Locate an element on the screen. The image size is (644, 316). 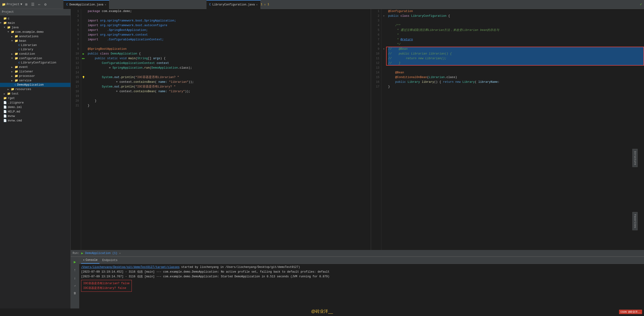
bottom-left-actions: ▶ ↑ ↓ ⏎ 🗑 is located at coordinates (75, 283).